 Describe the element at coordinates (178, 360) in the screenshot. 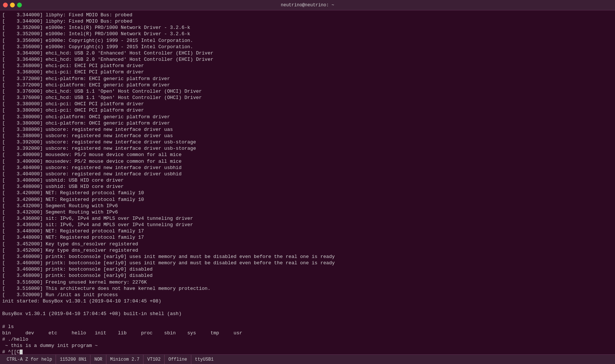

I see `status-item: Offline` at that location.